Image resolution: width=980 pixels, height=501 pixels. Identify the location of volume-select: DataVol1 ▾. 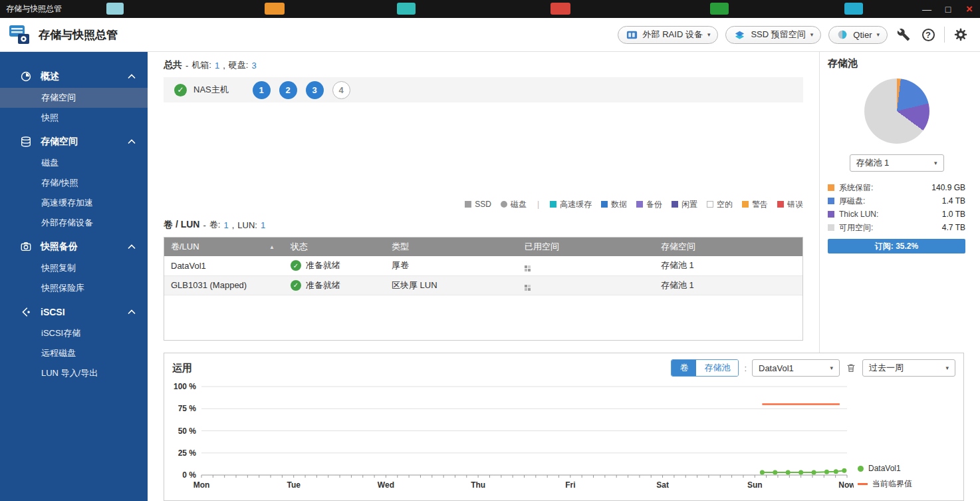
(796, 368).